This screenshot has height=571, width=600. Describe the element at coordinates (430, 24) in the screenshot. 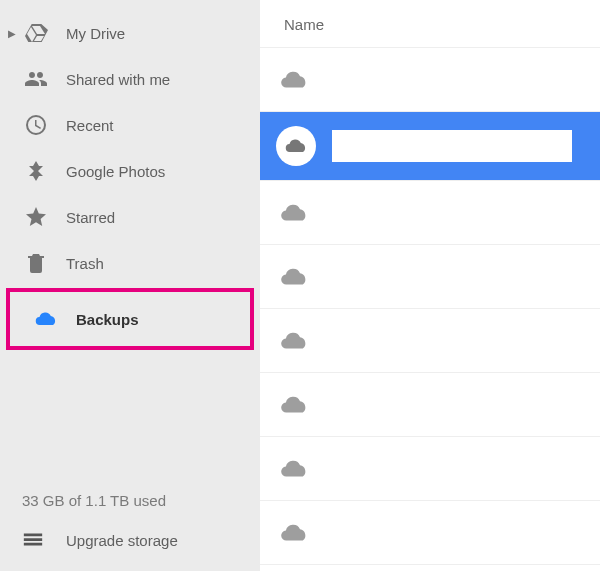

I see `column-header-name: Name` at that location.